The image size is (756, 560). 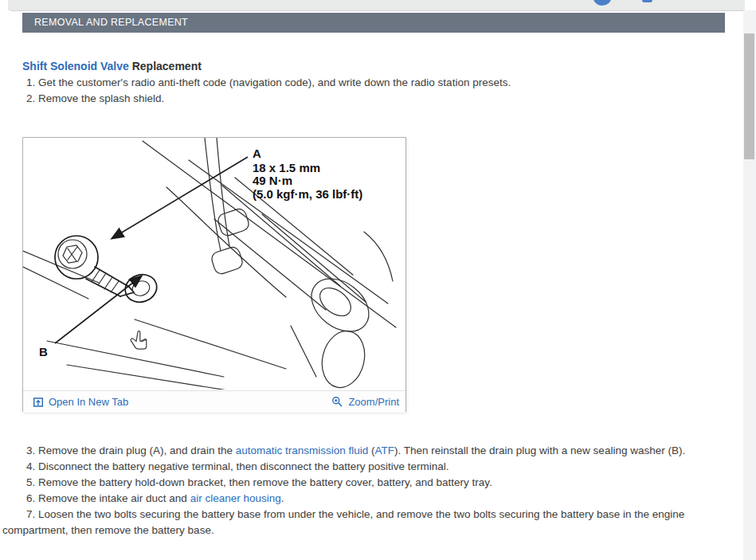 I want to click on magnifier-plus-icon, so click(x=338, y=401).